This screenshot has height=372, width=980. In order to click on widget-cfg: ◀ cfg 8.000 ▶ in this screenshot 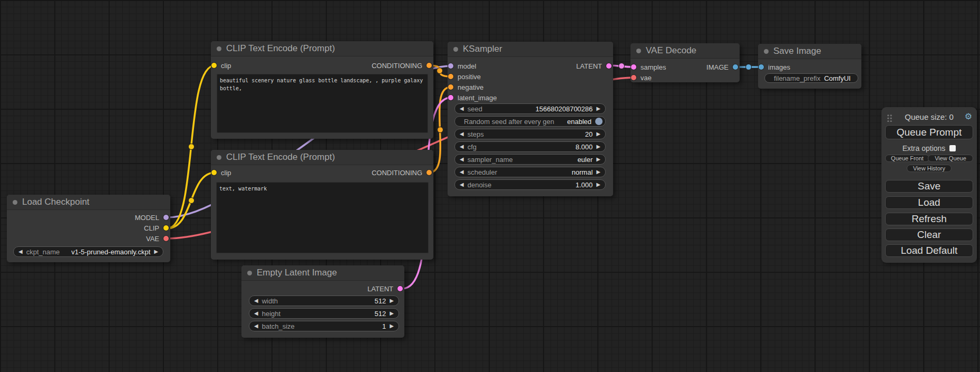, I will do `click(530, 147)`.